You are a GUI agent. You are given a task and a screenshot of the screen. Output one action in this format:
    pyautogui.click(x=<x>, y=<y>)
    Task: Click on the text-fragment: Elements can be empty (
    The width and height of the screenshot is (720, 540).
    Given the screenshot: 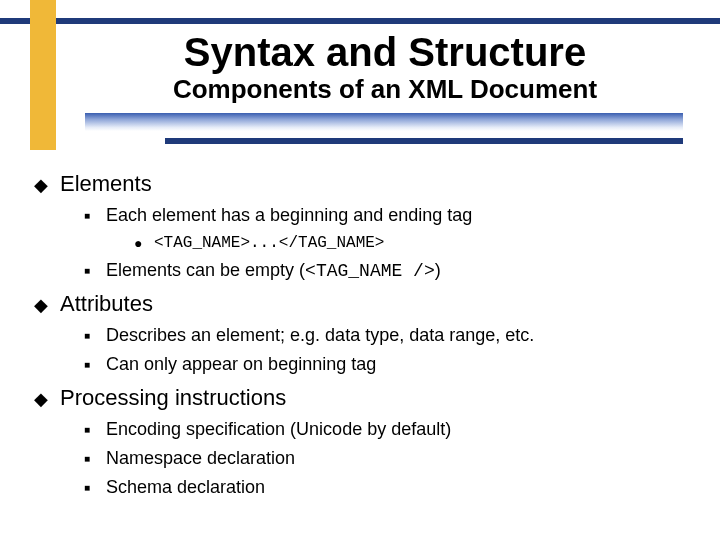 What is the action you would take?
    pyautogui.click(x=206, y=270)
    